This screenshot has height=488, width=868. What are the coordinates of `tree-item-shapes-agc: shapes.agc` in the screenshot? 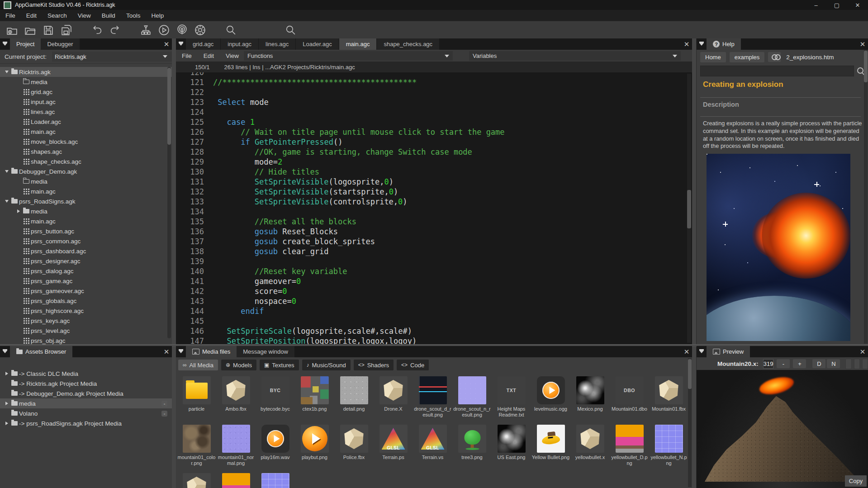 It's located at (86, 152).